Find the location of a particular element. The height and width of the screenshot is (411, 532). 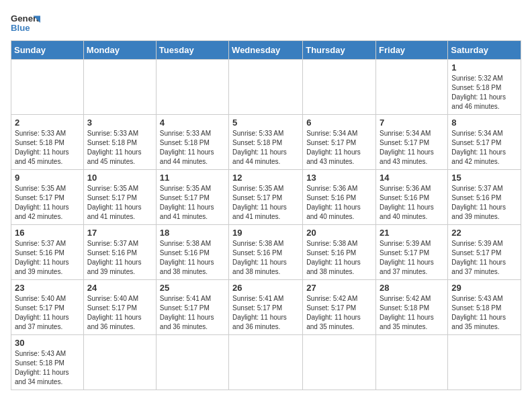

day-number: 24 is located at coordinates (120, 287).